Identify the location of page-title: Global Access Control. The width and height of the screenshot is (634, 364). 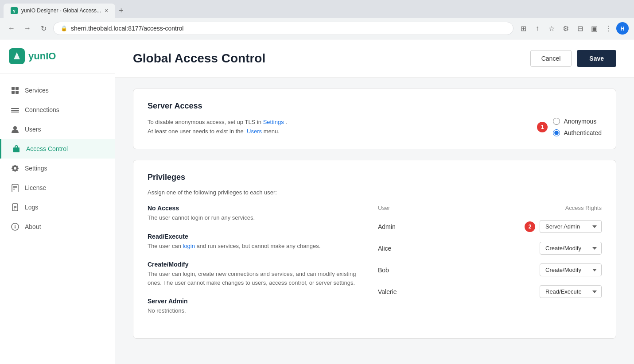
(199, 58).